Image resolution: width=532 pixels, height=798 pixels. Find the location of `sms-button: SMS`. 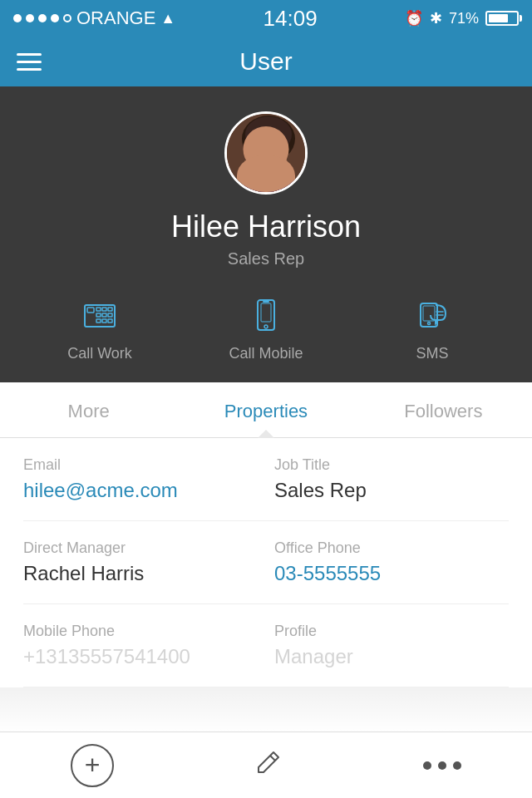

sms-button: SMS is located at coordinates (432, 329).